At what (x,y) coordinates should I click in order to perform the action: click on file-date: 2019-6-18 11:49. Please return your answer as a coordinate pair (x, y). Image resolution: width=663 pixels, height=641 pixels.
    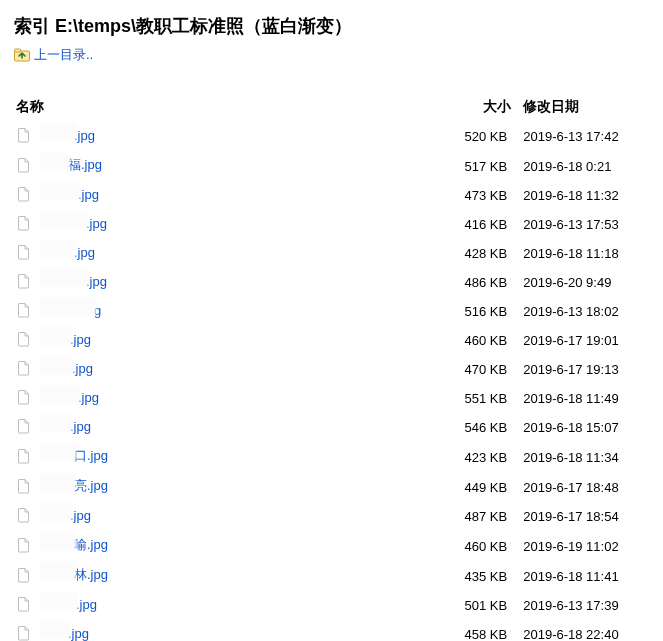
    Looking at the image, I should click on (585, 398).